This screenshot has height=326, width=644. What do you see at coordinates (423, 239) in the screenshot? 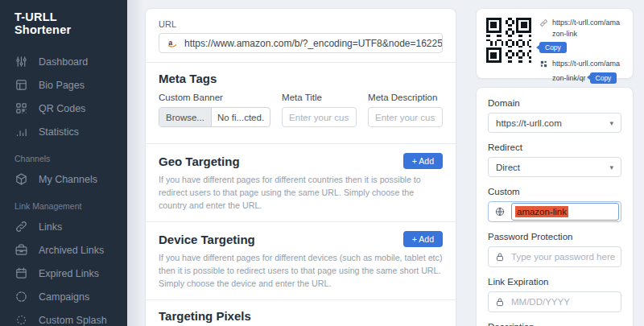
I see `device-add-button: + Add` at bounding box center [423, 239].